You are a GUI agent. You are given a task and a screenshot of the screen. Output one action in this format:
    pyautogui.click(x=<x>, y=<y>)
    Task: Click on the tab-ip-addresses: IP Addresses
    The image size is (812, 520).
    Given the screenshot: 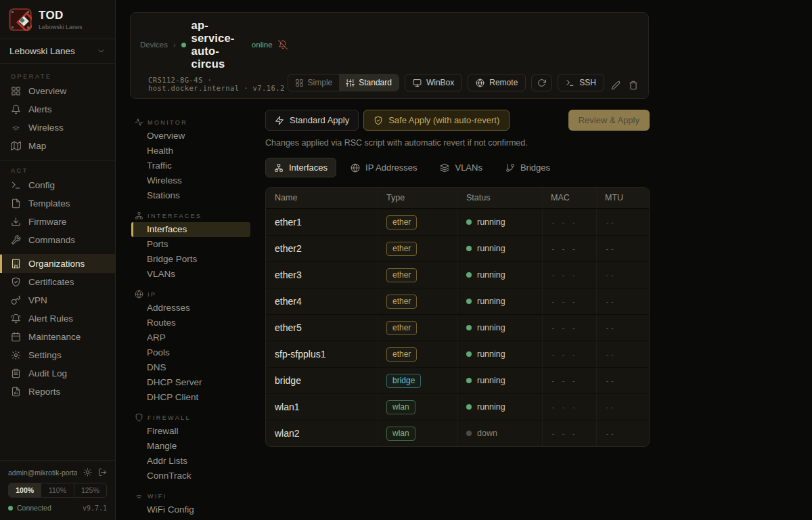 What is the action you would take?
    pyautogui.click(x=384, y=168)
    